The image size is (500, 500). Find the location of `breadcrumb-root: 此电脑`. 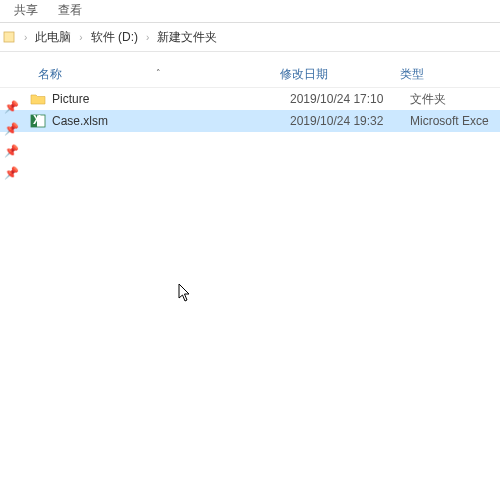

breadcrumb-root: 此电脑 is located at coordinates (53, 38).